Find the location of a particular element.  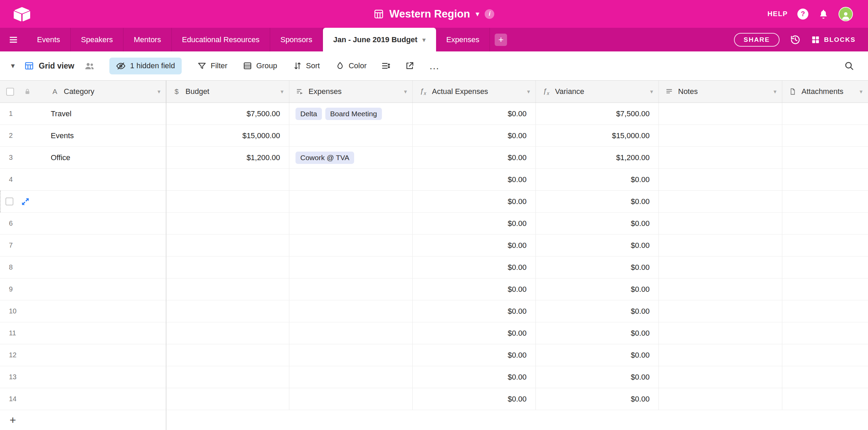

color-button: Color is located at coordinates (351, 66).